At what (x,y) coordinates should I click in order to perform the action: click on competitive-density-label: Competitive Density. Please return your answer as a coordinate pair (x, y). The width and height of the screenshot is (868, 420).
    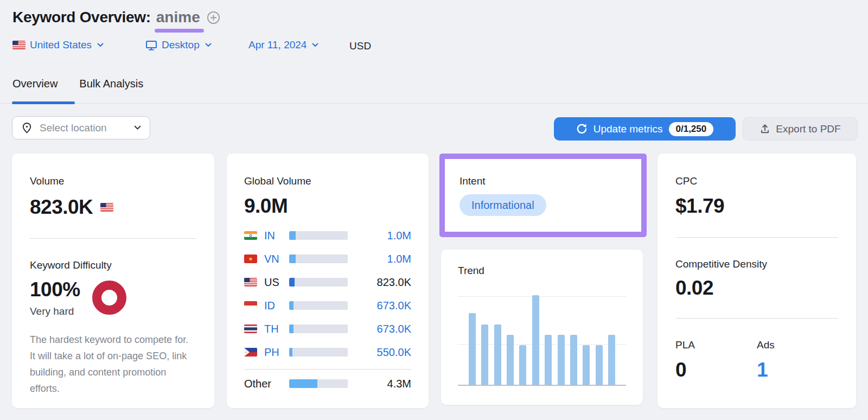
    Looking at the image, I should click on (757, 264).